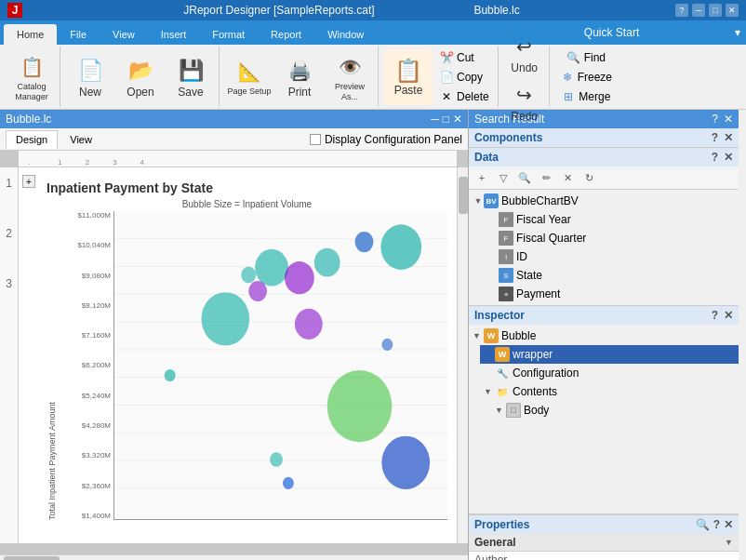  What do you see at coordinates (604, 336) in the screenshot?
I see `inspector-bubble: ▼ W Bubble` at bounding box center [604, 336].